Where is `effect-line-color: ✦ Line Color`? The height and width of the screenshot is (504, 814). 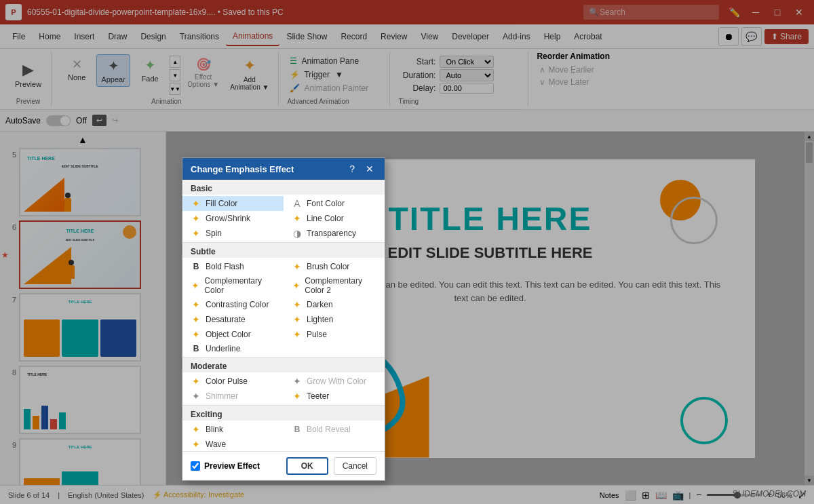
effect-line-color: ✦ Line Color is located at coordinates (334, 218).